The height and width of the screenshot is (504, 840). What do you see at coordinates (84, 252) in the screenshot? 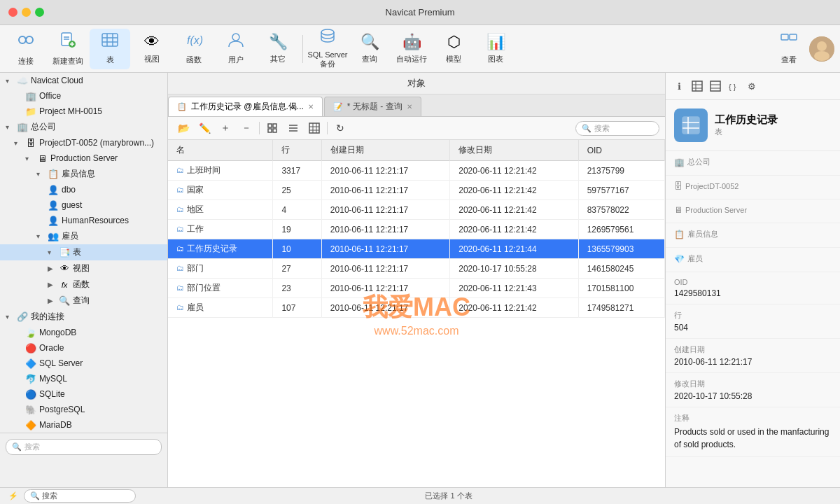
I see `sidebar-item-table: ▾ 📑 表` at bounding box center [84, 252].